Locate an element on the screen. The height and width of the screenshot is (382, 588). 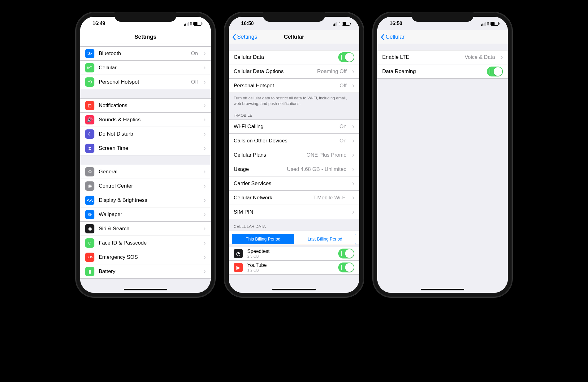
app-usage-row: ◔ Speedtest 2.5 GB is located at coordinates (294, 254).